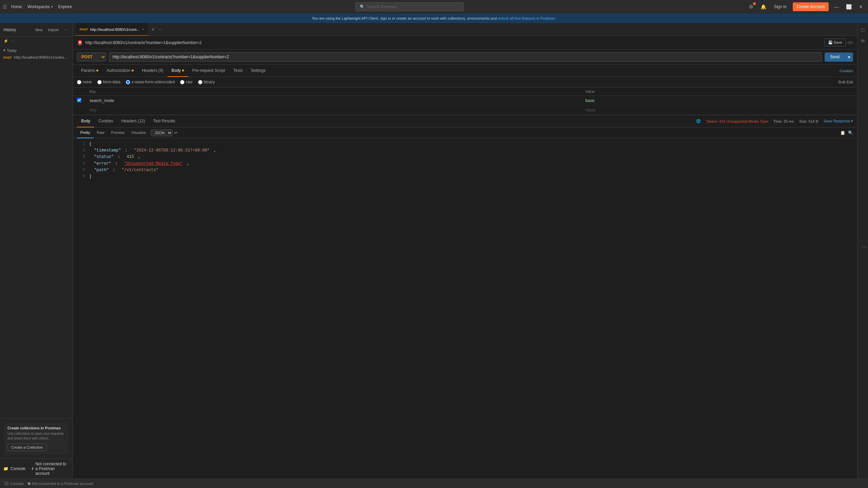 The height and width of the screenshot is (488, 868). Describe the element at coordinates (410, 7) in the screenshot. I see `search-input: 🔍 Search Postman` at that location.